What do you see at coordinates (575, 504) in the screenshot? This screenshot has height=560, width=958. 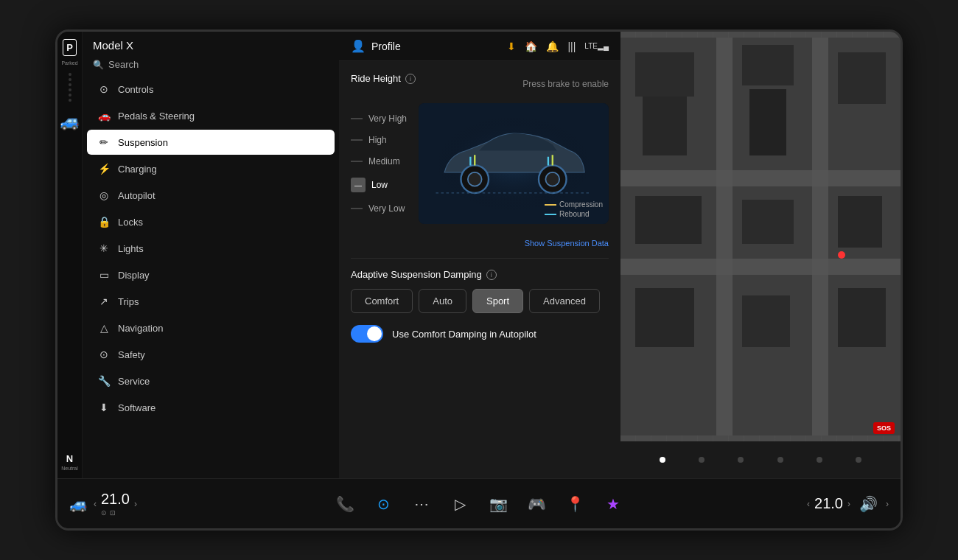 I see `maps-icon: 📍` at bounding box center [575, 504].